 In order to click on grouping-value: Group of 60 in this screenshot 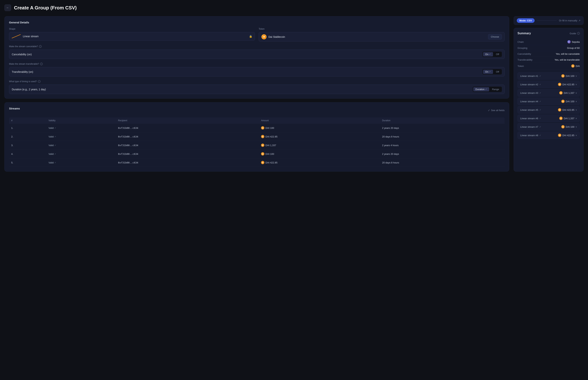, I will do `click(573, 48)`.